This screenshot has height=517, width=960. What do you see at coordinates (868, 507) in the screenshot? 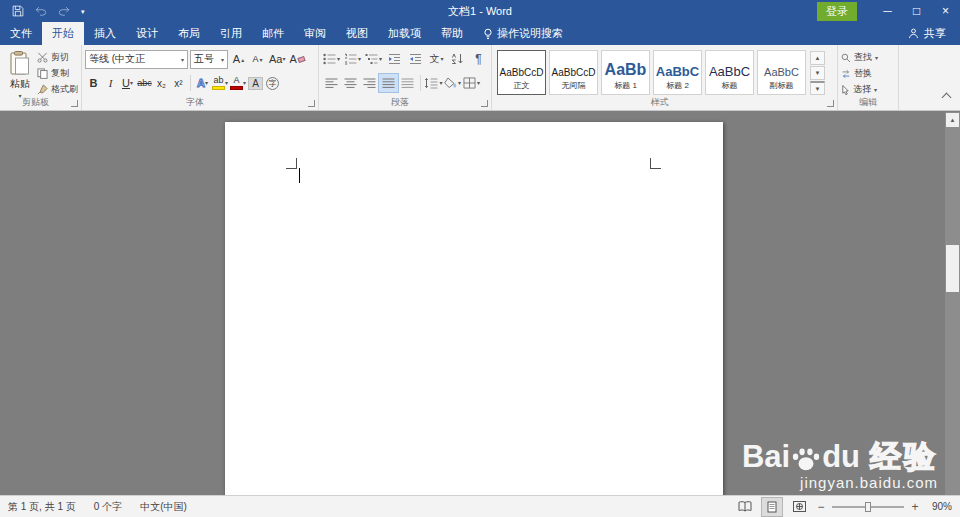
I see `zoom-slider-thumb` at bounding box center [868, 507].